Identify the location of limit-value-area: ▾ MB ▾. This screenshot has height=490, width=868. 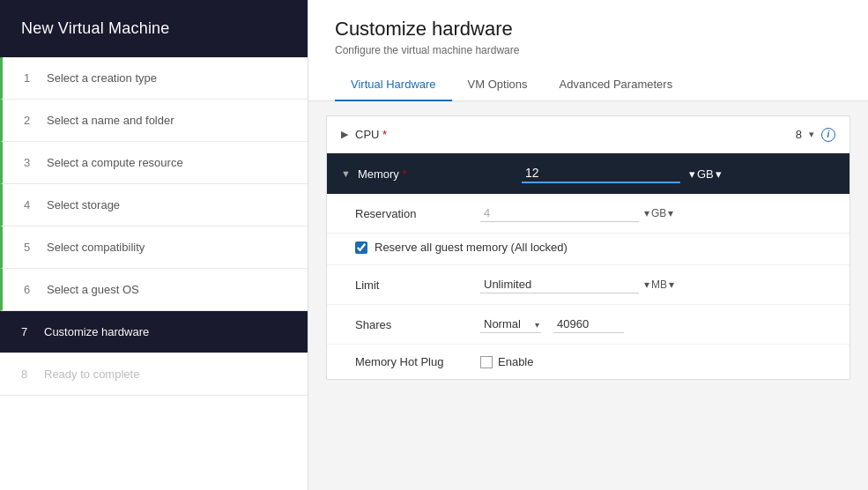
(654, 285).